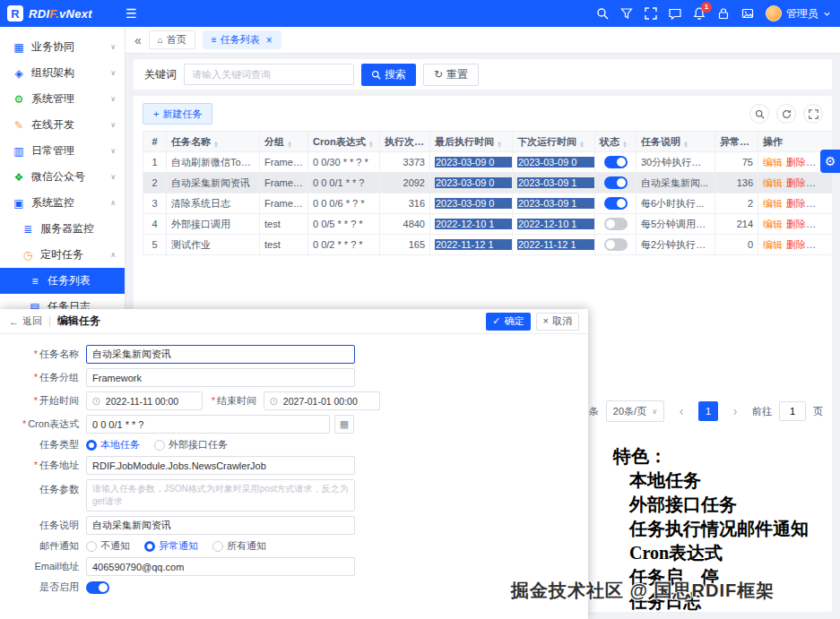  I want to click on close-tab-icon: ×, so click(269, 40).